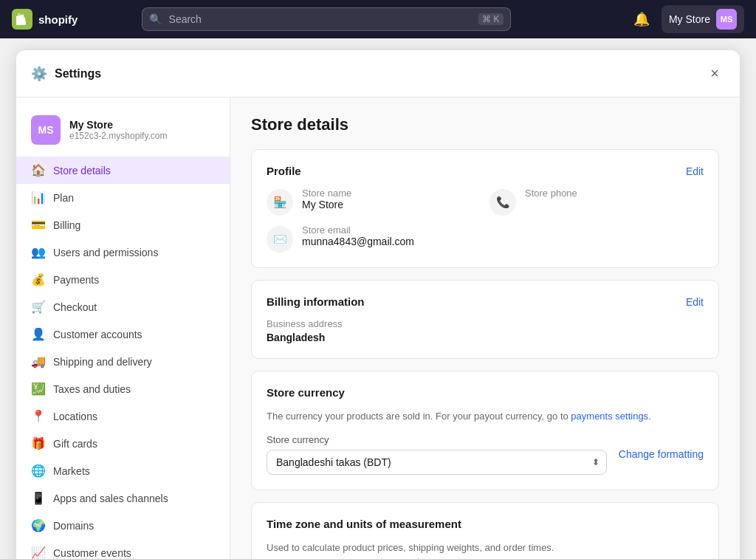  I want to click on store-currency-group: Store currency Bangladeshi takas (BDT) U…, so click(437, 455).